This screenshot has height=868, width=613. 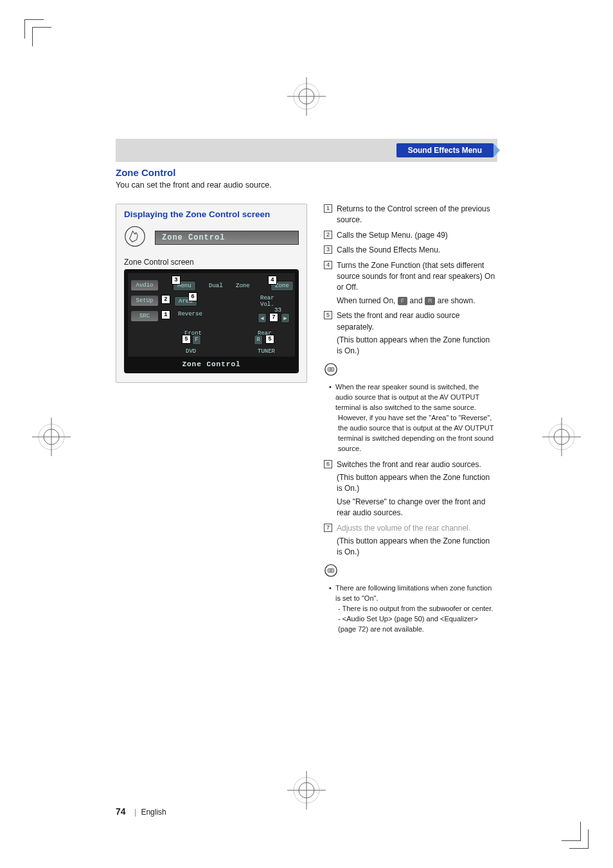 I want to click on screenshot-caption: Zone Control screen, so click(x=211, y=262).